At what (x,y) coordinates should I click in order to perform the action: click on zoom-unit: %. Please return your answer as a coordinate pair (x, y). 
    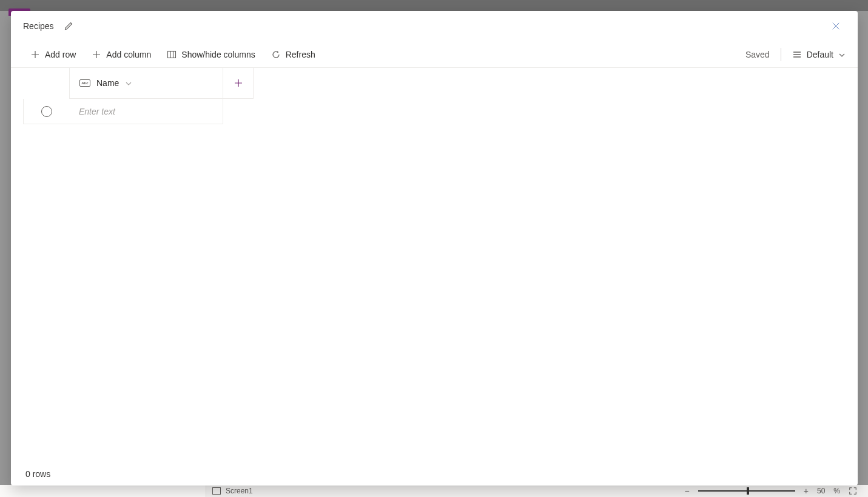
    Looking at the image, I should click on (837, 491).